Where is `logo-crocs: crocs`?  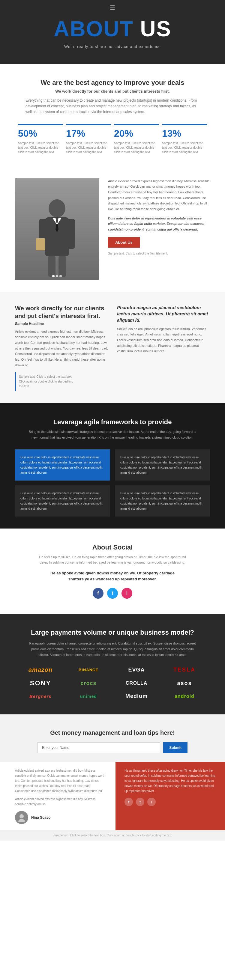 logo-crocs: crocs is located at coordinates (88, 683).